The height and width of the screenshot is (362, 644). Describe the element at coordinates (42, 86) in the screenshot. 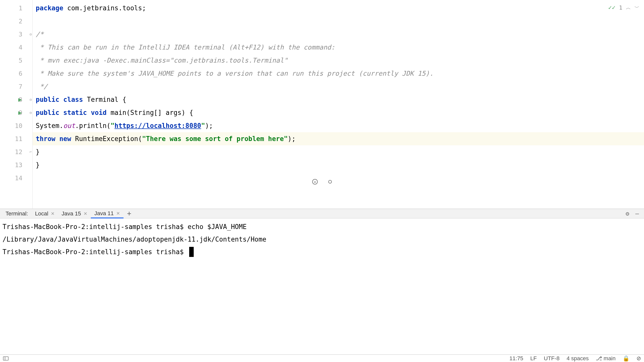

I see `comment: */` at that location.